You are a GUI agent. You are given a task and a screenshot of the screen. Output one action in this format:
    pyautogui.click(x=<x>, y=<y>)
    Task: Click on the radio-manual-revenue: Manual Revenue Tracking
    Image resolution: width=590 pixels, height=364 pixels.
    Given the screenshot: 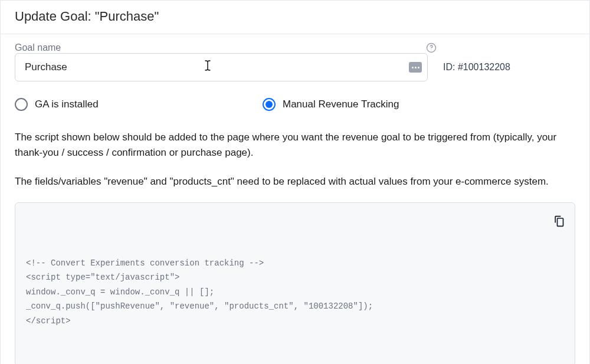 What is the action you would take?
    pyautogui.click(x=331, y=104)
    